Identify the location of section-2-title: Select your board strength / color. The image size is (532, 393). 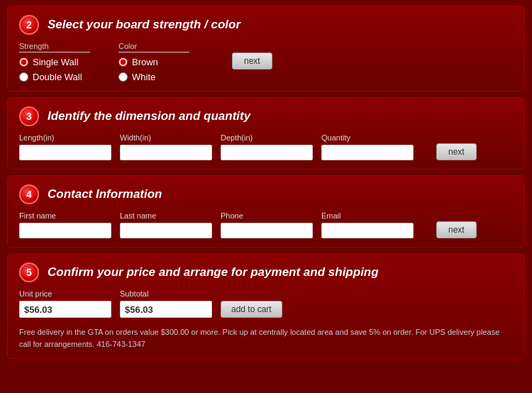
(144, 25).